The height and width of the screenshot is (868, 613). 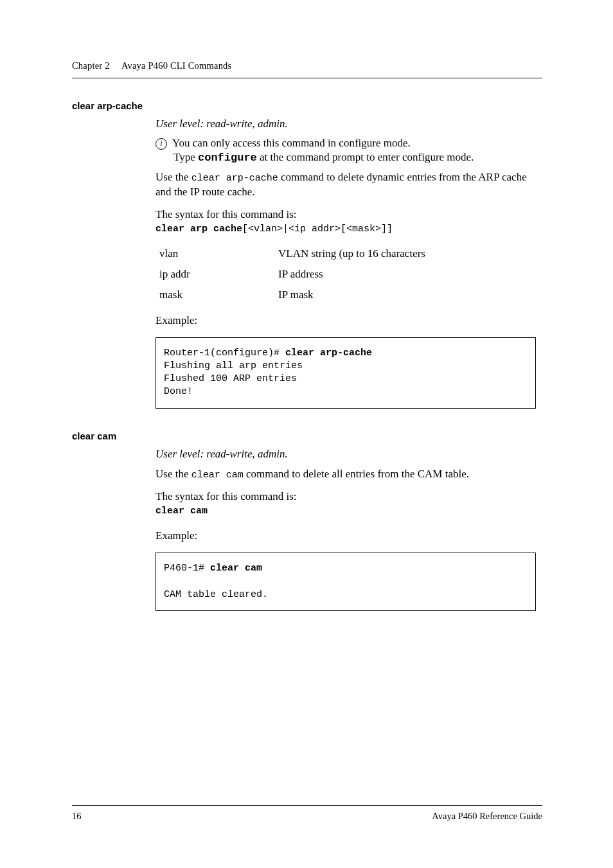 I want to click on code-output-line: CAM table cleared., so click(x=216, y=595).